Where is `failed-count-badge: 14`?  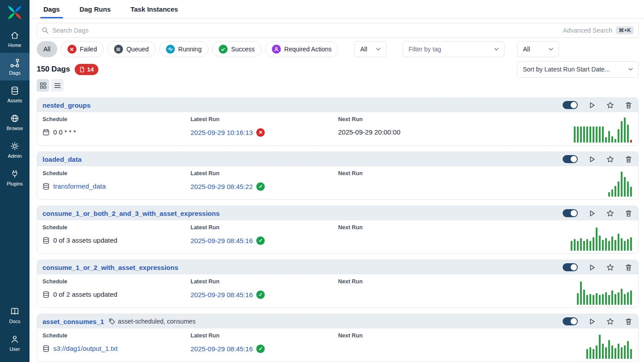
failed-count-badge: 14 is located at coordinates (87, 70).